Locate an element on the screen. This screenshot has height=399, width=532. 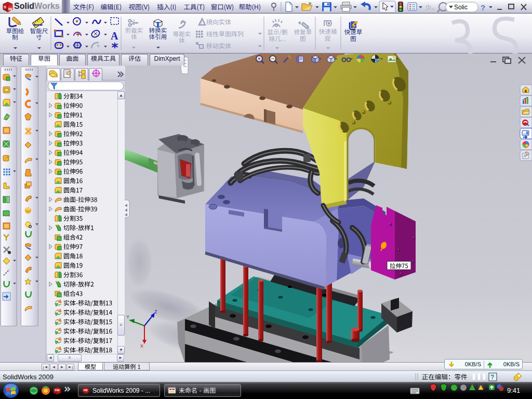
svg-text: SW is located at coordinates (86, 390).